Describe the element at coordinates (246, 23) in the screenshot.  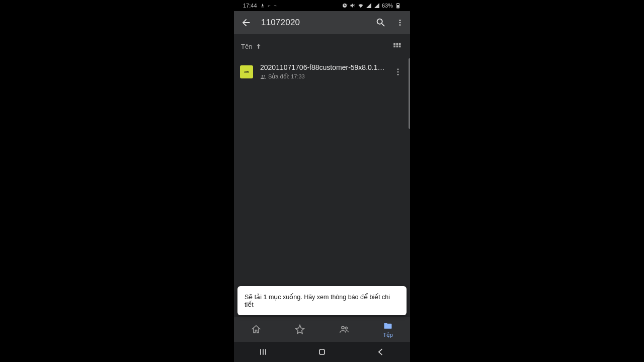
I see `back-button` at that location.